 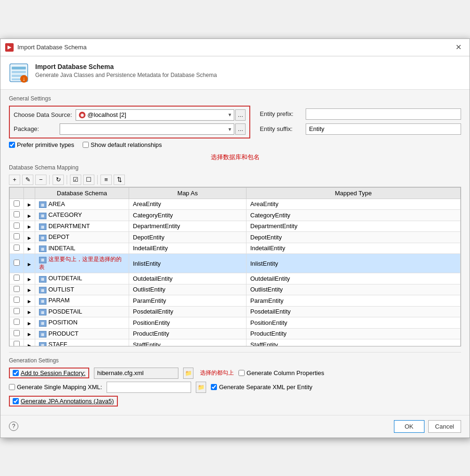 I want to click on check-all-button: ☑, so click(x=76, y=180).